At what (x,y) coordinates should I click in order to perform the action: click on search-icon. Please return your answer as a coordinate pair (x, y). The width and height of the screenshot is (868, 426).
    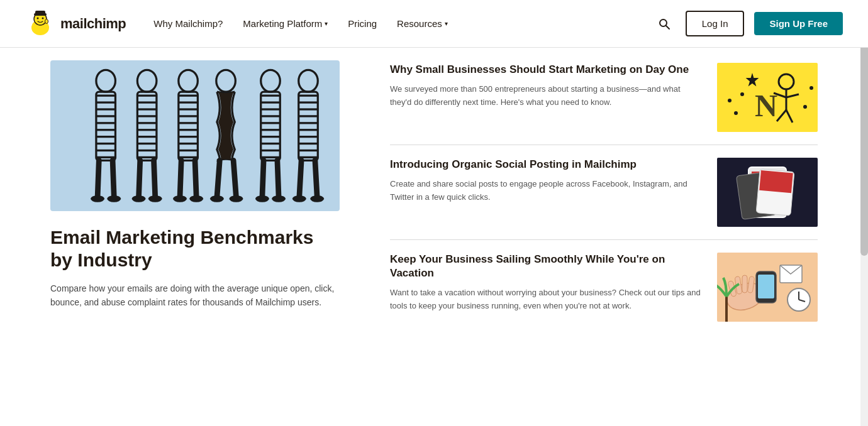
    Looking at the image, I should click on (664, 24).